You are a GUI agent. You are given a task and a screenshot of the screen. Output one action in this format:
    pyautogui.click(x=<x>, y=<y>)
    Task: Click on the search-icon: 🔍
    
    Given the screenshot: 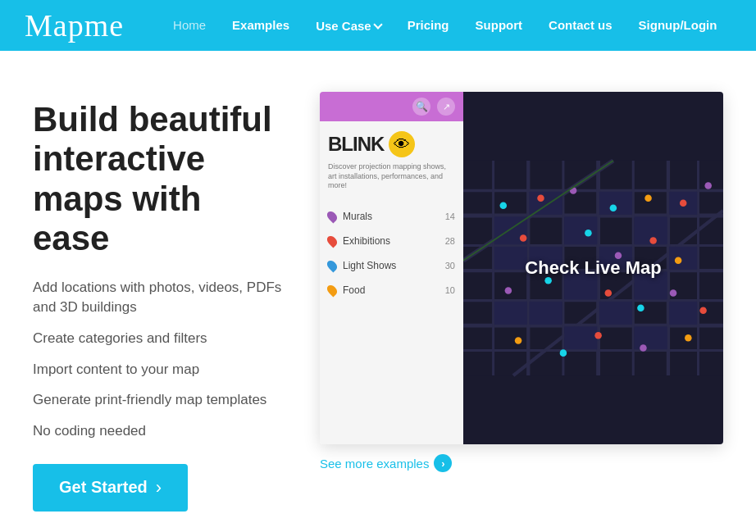 What is the action you would take?
    pyautogui.click(x=421, y=107)
    